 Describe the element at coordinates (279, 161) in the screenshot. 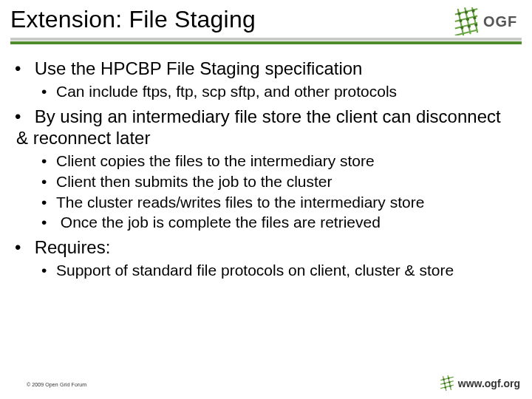

I see `sub-bullet: Client copies the files to the intermedi…` at that location.